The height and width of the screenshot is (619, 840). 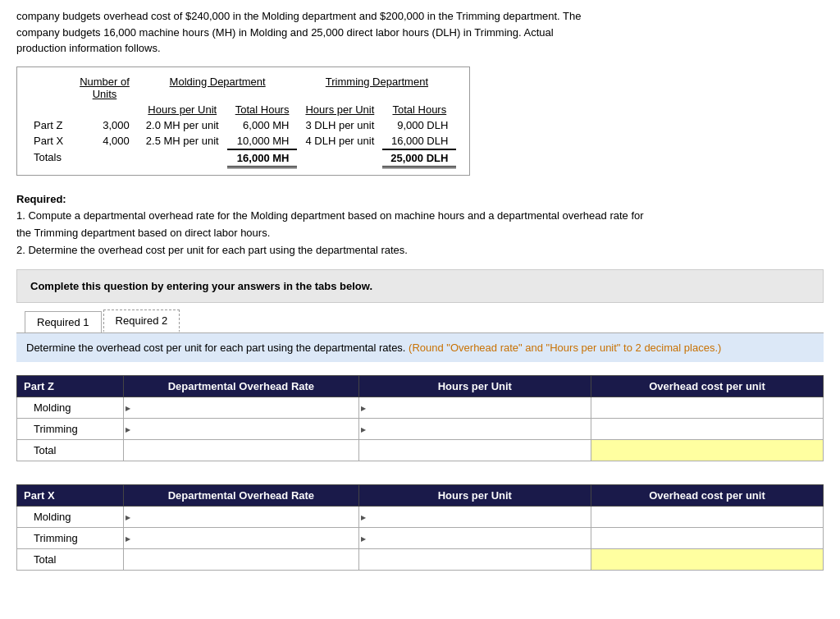 What do you see at coordinates (420, 319) in the screenshot?
I see `tabs-container: Required 1 Required 2` at bounding box center [420, 319].